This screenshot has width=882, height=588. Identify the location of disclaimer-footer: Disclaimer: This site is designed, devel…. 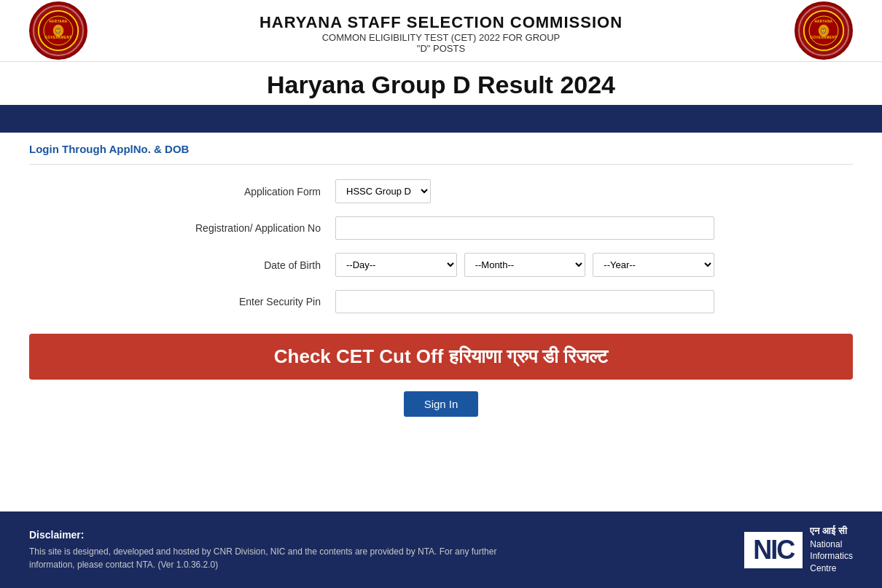
(441, 549).